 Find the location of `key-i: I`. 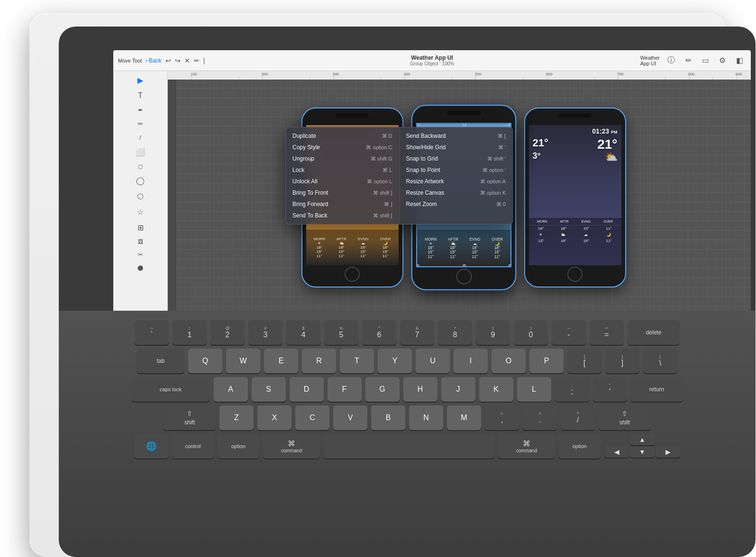

key-i: I is located at coordinates (471, 361).